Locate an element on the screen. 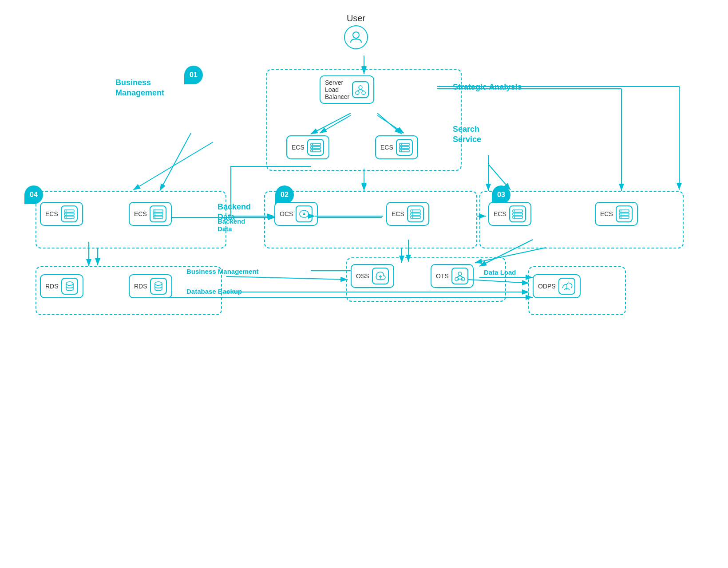 The image size is (728, 568). oss-icon is located at coordinates (380, 276).